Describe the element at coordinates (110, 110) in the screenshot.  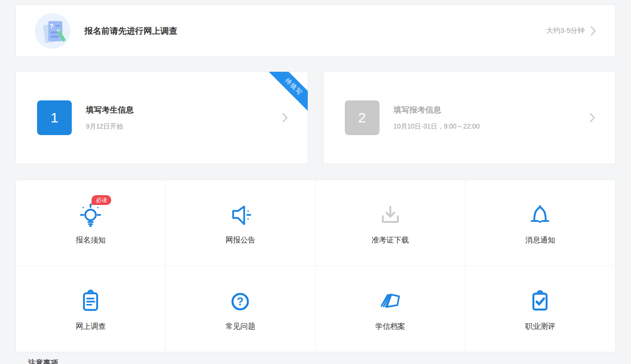
I see `step-title: 填写考生信息` at that location.